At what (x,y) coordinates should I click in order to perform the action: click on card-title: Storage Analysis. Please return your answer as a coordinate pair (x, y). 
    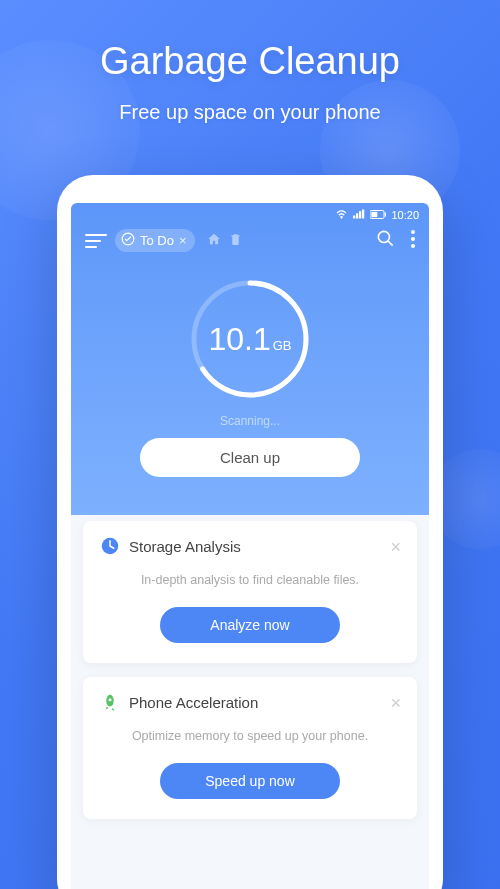
    Looking at the image, I should click on (185, 546).